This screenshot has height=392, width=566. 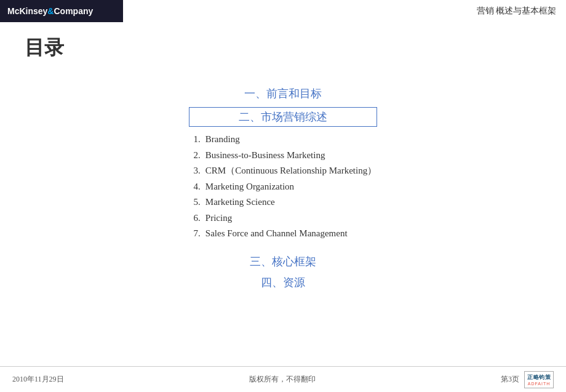 What do you see at coordinates (539, 384) in the screenshot?
I see `footer-logo-bottom: ADFAITH` at bounding box center [539, 384].